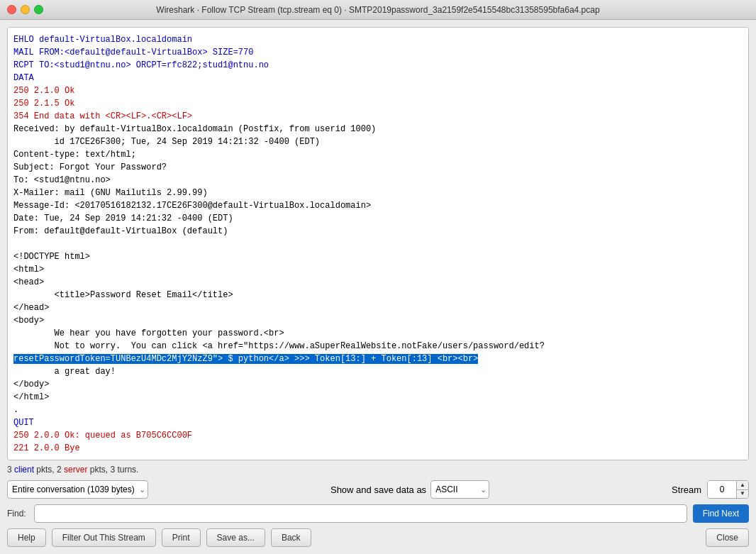 The height and width of the screenshot is (554, 756). Describe the element at coordinates (728, 489) in the screenshot. I see `stream-spinbox: ▲ ▼` at that location.